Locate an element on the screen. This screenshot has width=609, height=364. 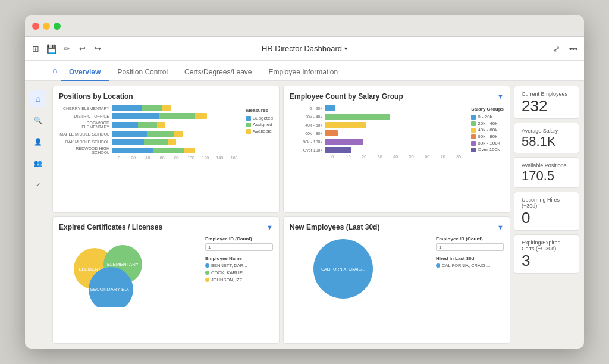
edit-icon: ✏ is located at coordinates (67, 49).